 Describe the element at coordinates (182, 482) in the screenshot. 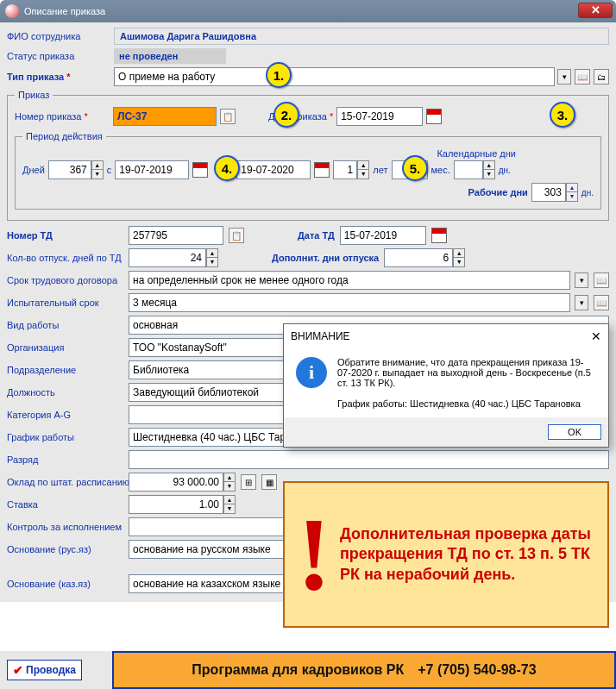

I see `salary-spinner: ▲▼` at that location.